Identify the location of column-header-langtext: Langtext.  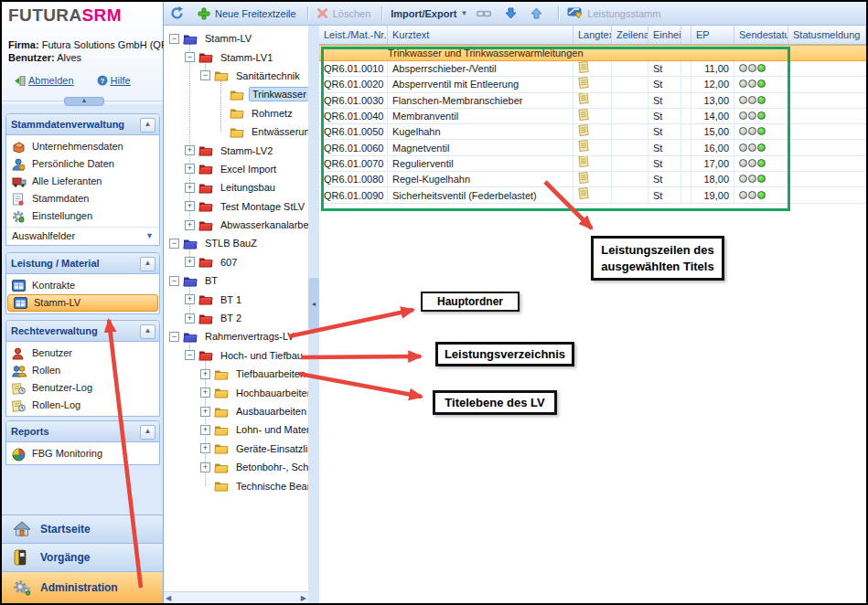
(593, 35).